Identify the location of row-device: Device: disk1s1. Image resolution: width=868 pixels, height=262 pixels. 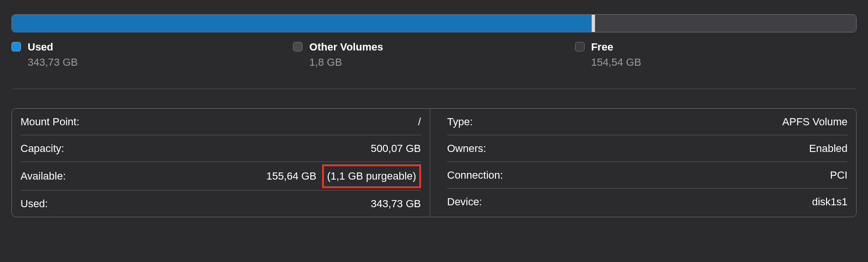
(648, 202).